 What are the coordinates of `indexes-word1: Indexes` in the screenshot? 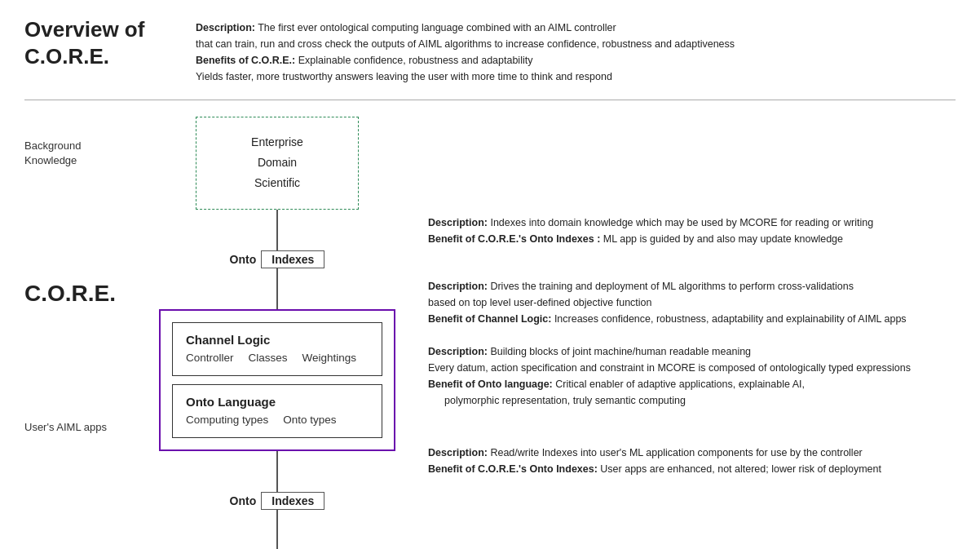 It's located at (293, 259).